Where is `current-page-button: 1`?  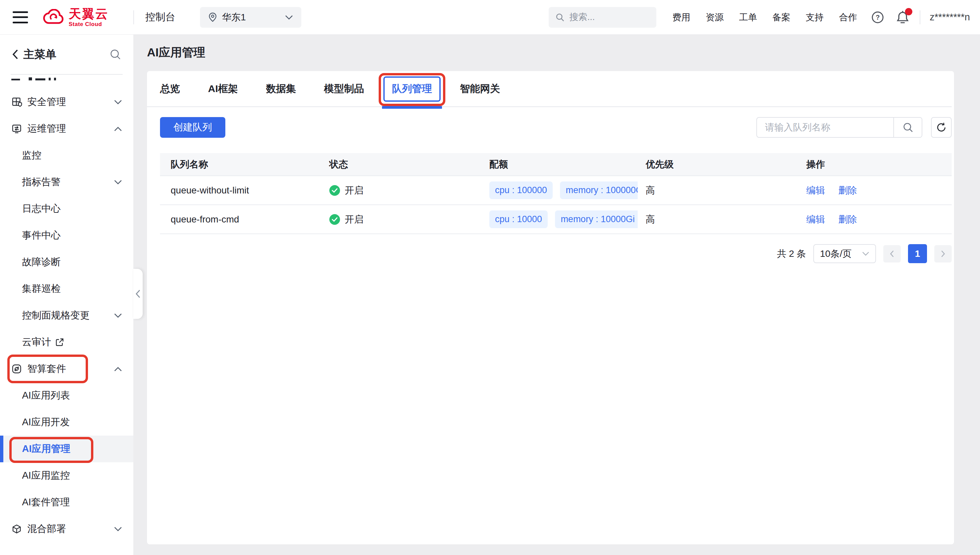 current-page-button: 1 is located at coordinates (918, 253).